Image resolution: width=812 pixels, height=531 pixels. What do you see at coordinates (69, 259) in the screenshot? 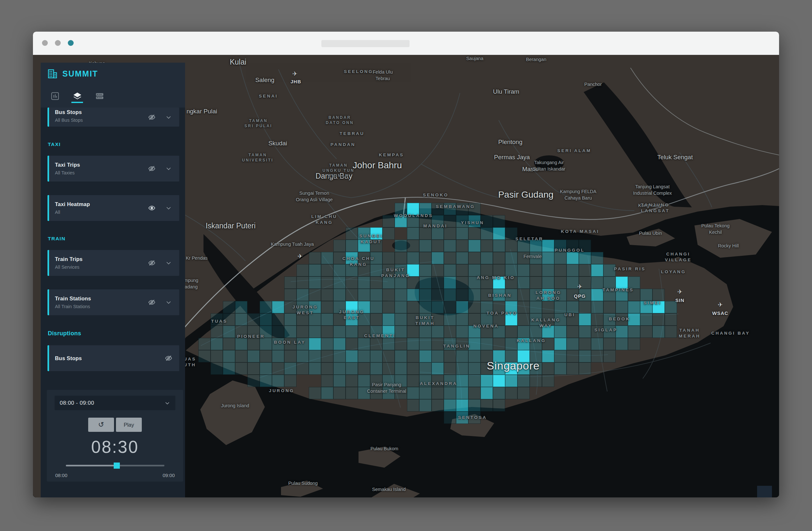
I see `layer-title: Train Trips` at bounding box center [69, 259].